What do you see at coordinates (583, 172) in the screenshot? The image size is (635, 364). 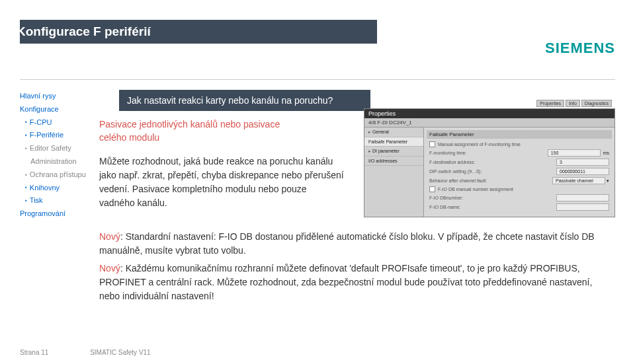 I see `input-dip: 0000000011` at bounding box center [583, 172].